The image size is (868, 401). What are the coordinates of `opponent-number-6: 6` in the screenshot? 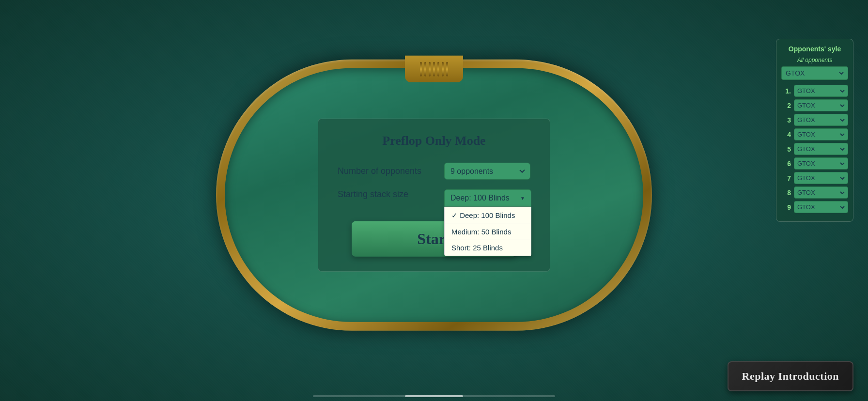 It's located at (786, 164).